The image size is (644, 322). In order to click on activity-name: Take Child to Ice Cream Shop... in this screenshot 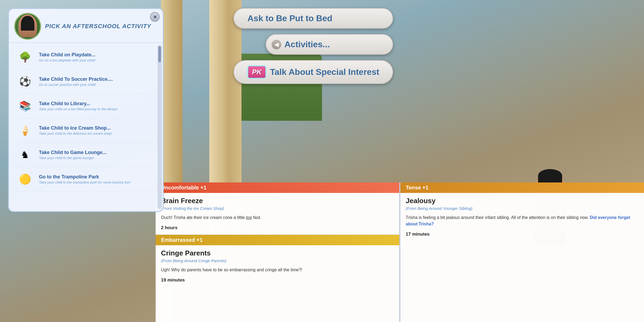, I will do `click(95, 128)`.